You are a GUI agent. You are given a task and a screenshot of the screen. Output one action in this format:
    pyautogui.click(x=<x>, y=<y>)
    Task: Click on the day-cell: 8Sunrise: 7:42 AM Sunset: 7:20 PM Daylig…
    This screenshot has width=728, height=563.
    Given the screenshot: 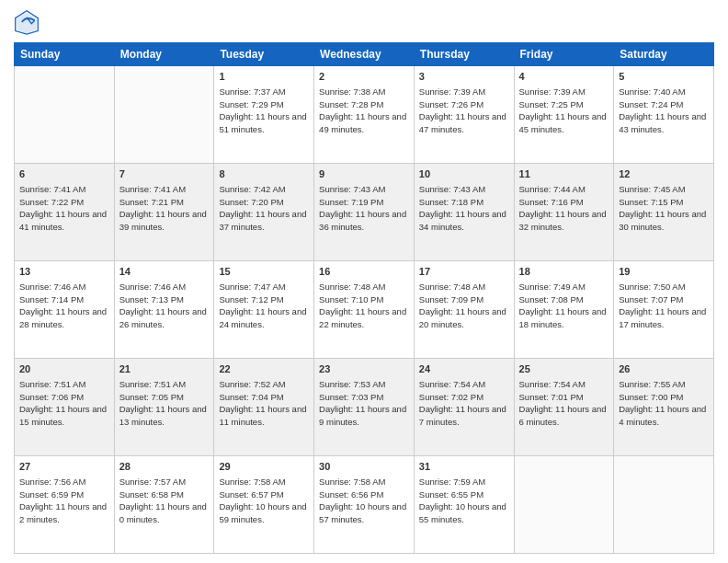 What is the action you would take?
    pyautogui.click(x=265, y=213)
    